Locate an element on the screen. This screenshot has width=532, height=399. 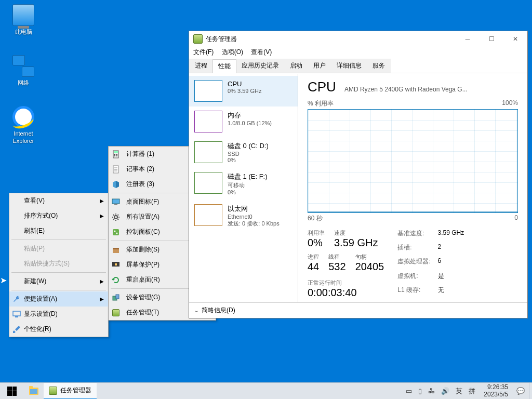
taskbar: 任务管理器 ▭ ▯ 🖧 🔊 英 拼 9:26:352023/5/5 💬 is located at coordinates (266, 391).